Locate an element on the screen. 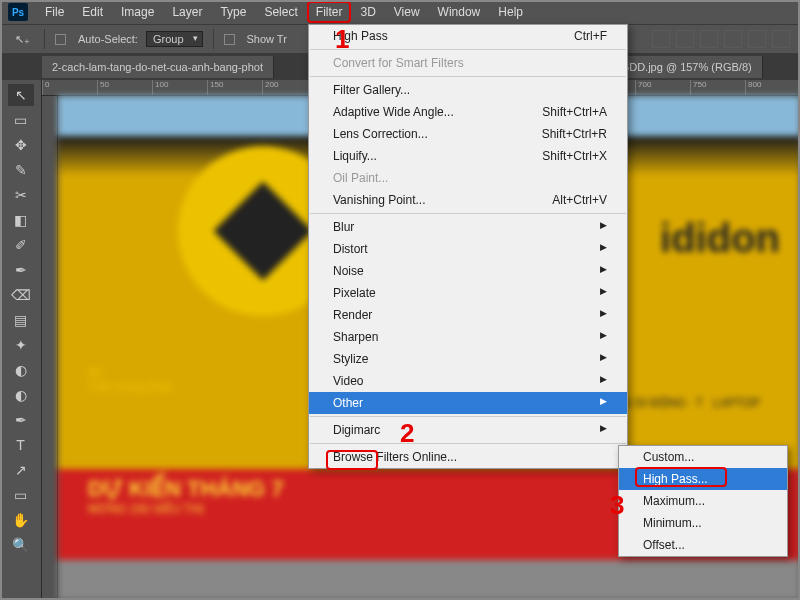 Image resolution: width=800 pixels, height=600 pixels. dodge-tool: ◐ is located at coordinates (21, 395).